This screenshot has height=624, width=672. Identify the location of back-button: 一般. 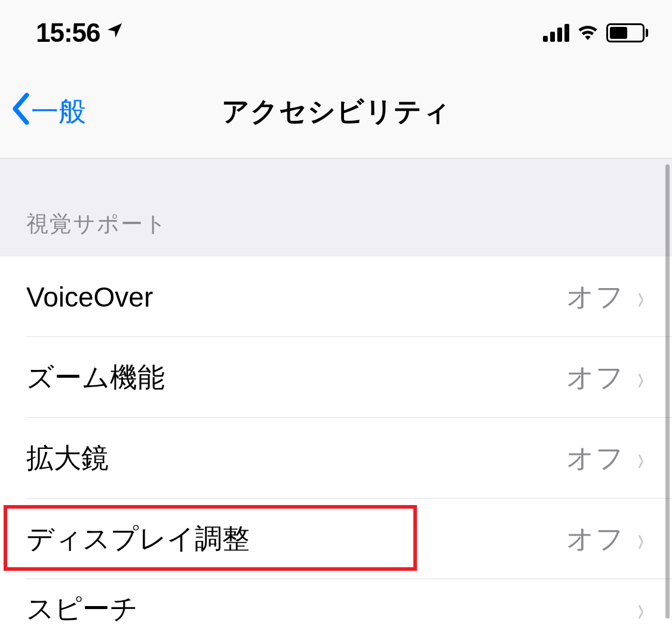
(48, 112).